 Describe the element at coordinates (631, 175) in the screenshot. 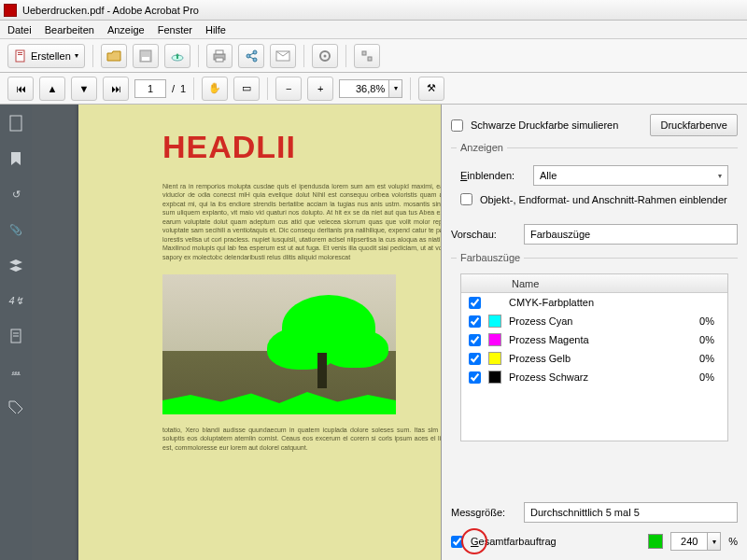

I see `einblenden-select: Alle ▾` at that location.